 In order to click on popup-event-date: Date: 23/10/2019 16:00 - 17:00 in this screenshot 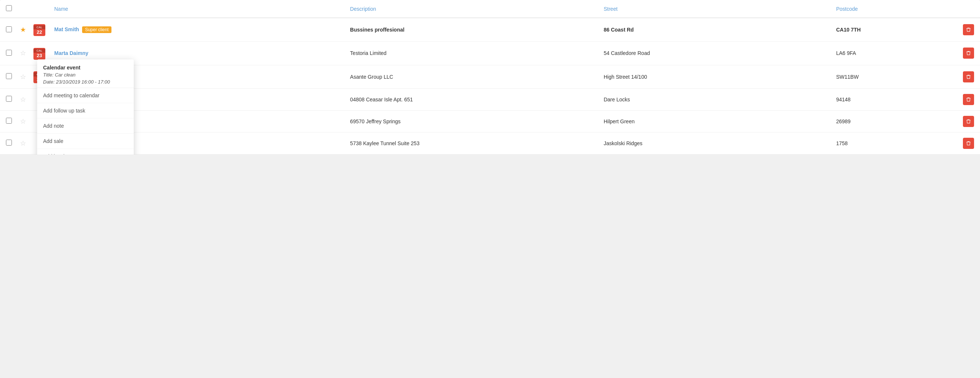, I will do `click(85, 82)`.